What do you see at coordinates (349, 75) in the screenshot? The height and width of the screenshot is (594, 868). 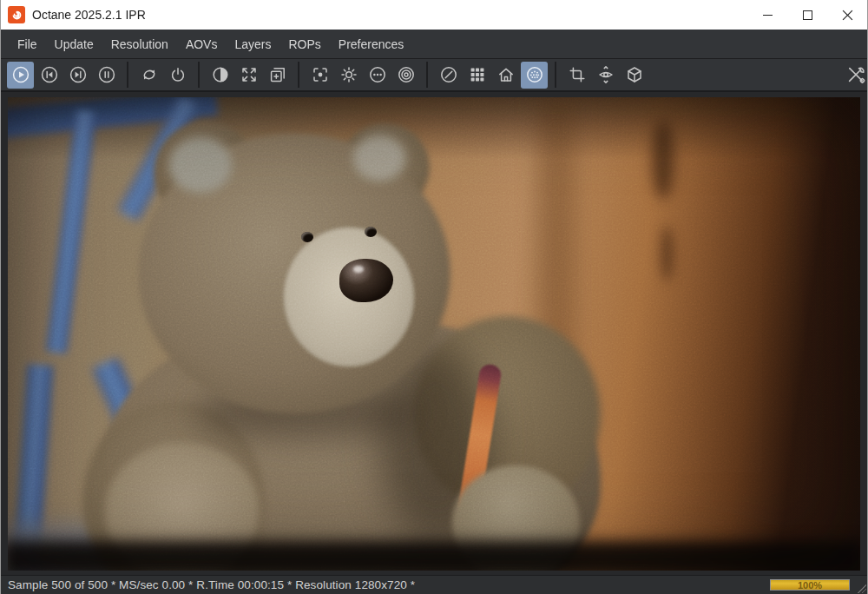 I see `sun-icon` at bounding box center [349, 75].